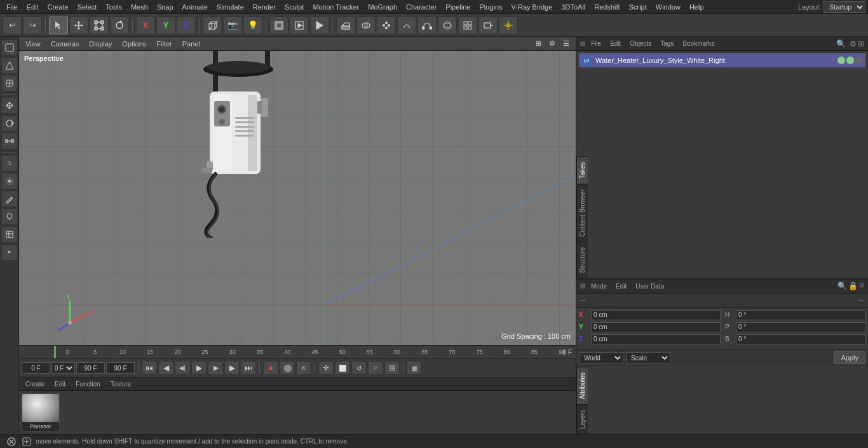 The image size is (868, 448). What do you see at coordinates (722, 60) in the screenshot?
I see `object-item-0: L0 Water_Heater_Luxury_Style_White_Right` at bounding box center [722, 60].